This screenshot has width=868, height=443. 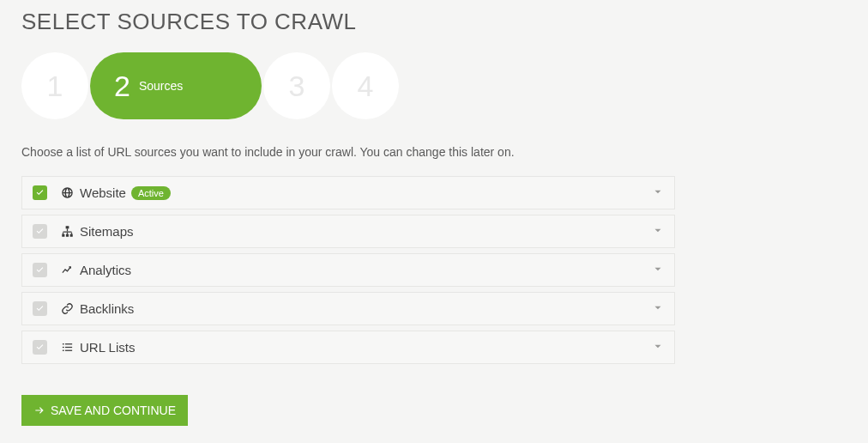 I want to click on step-4-num: 4, so click(x=365, y=86).